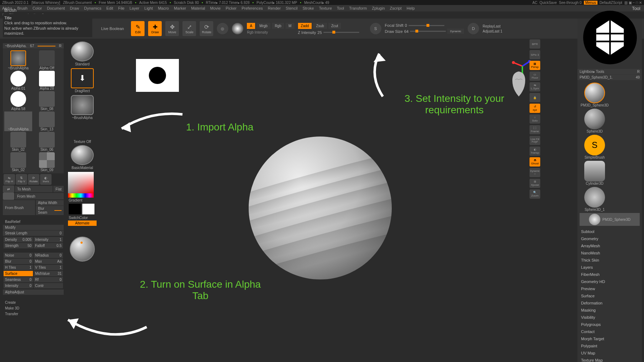 The width and height of the screenshot is (644, 362). I want to click on edit-button: ✎Edit, so click(138, 29).